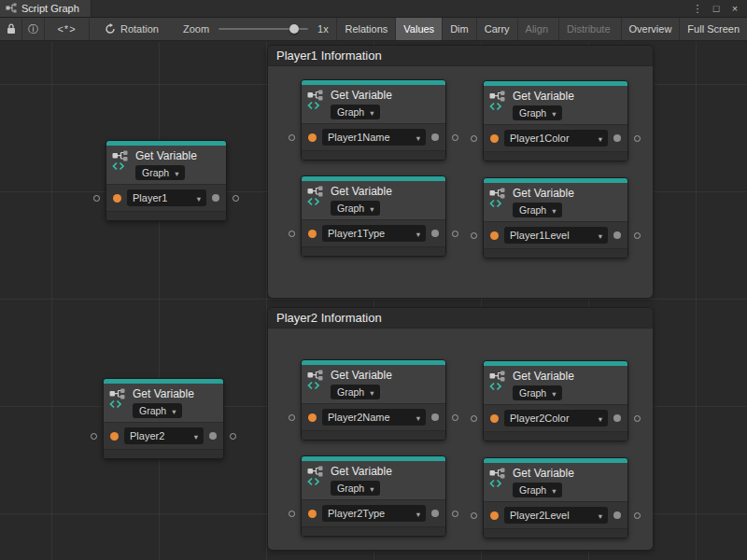 Image resolution: width=747 pixels, height=560 pixels. What do you see at coordinates (460, 56) in the screenshot?
I see `group-header: Player1 Information` at bounding box center [460, 56].